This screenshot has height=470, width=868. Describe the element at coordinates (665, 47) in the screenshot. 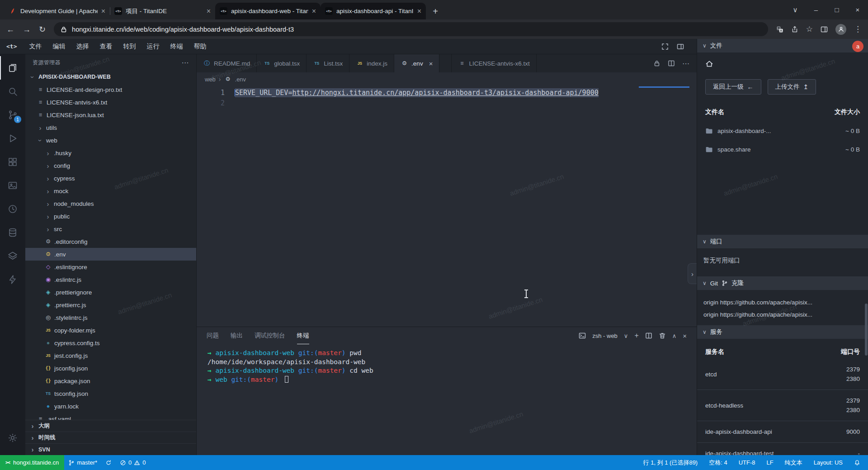

I see `fullscreen-icon` at that location.